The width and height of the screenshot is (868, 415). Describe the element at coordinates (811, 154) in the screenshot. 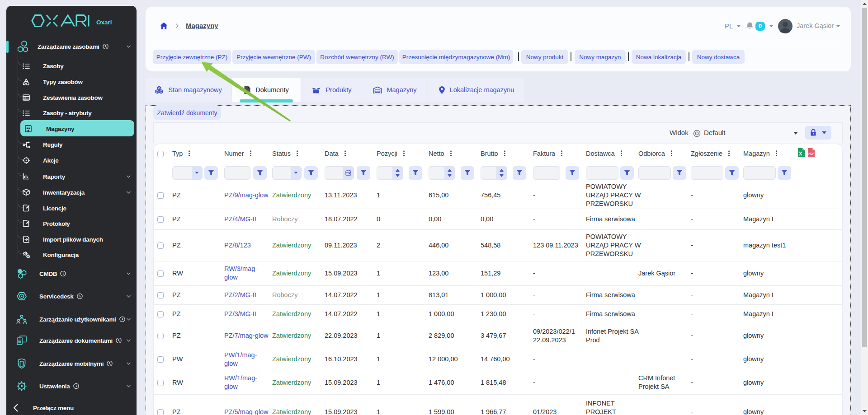

I see `svg-text: PDF` at that location.